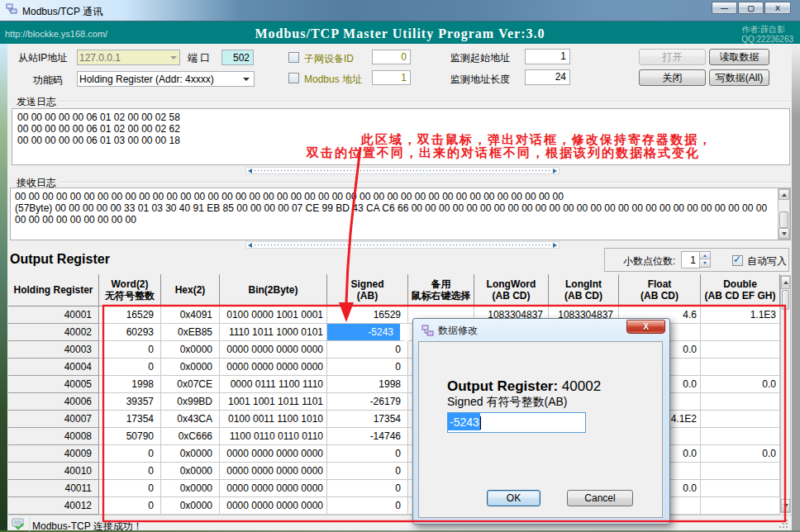  What do you see at coordinates (368, 420) in the screenshot?
I see `cell-40007-signed: 17354` at bounding box center [368, 420].